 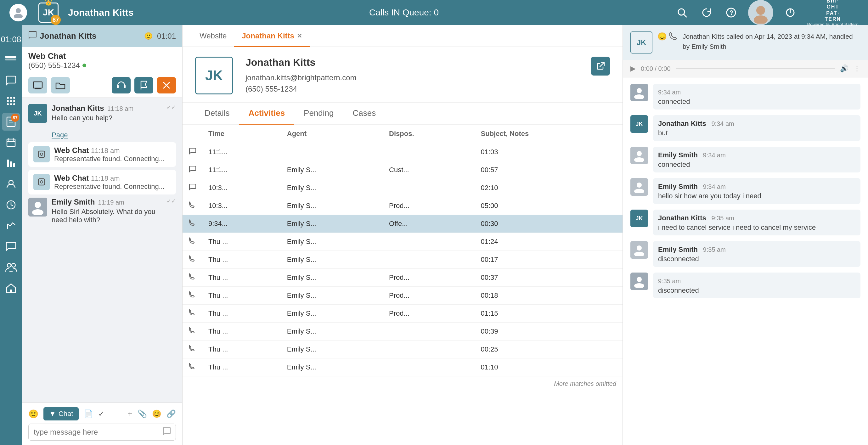 I want to click on audio-progress-bar, so click(x=755, y=69).